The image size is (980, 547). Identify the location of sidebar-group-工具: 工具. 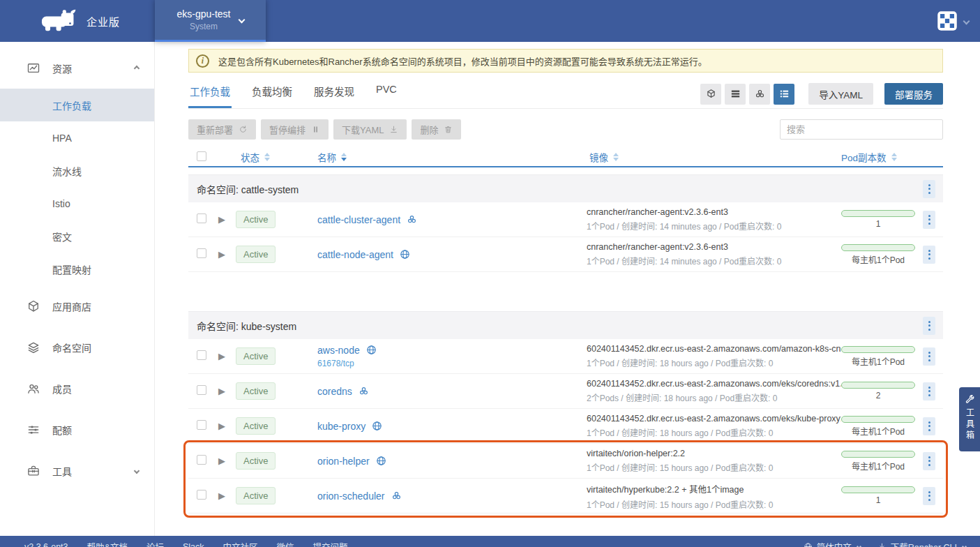
(77, 470).